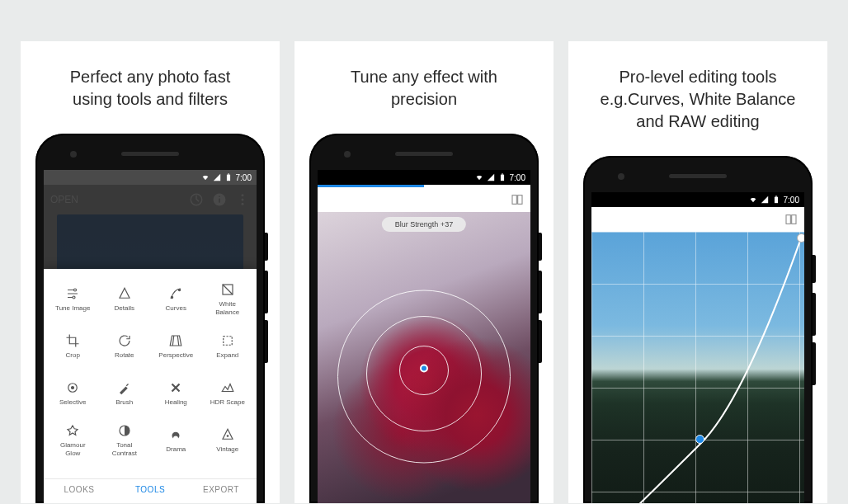 Image resolution: width=848 pixels, height=504 pixels. What do you see at coordinates (73, 309) in the screenshot?
I see `tool-label: Tune Image` at bounding box center [73, 309].